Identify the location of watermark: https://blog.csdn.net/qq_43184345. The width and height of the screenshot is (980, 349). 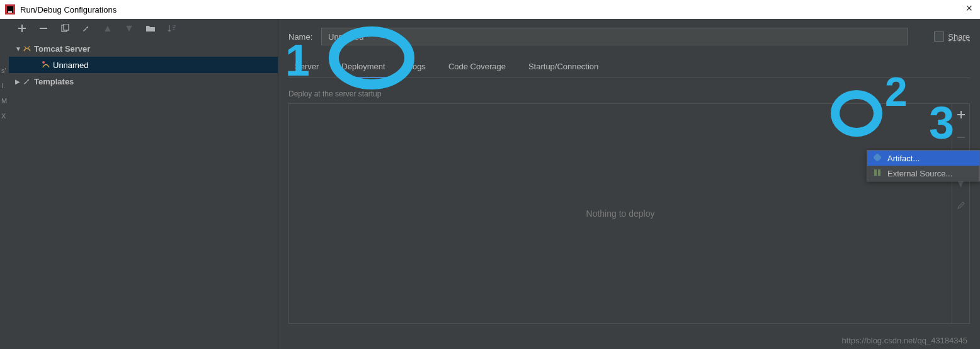
(905, 340).